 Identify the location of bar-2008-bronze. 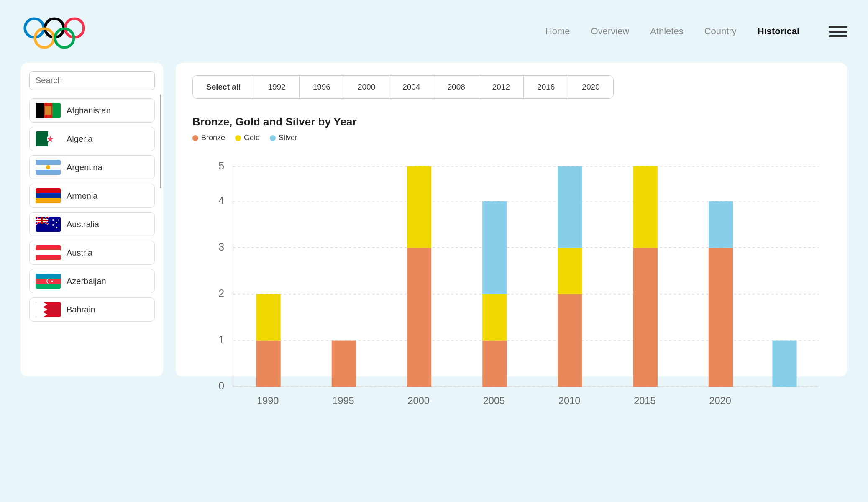
(570, 341).